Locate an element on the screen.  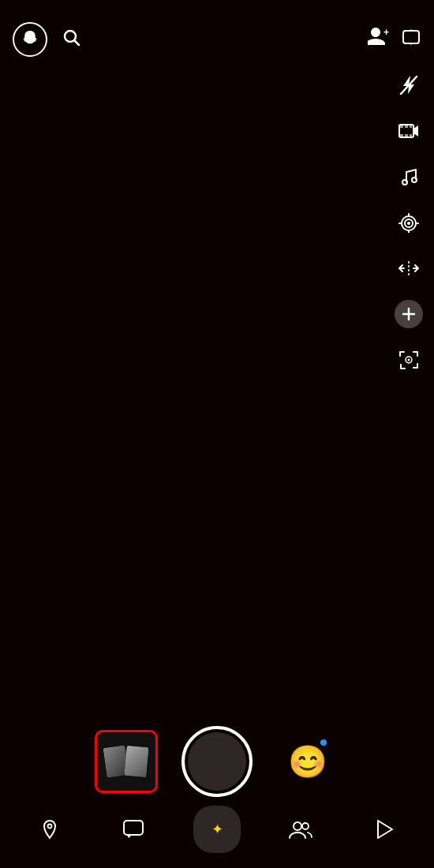
video-button is located at coordinates (409, 131).